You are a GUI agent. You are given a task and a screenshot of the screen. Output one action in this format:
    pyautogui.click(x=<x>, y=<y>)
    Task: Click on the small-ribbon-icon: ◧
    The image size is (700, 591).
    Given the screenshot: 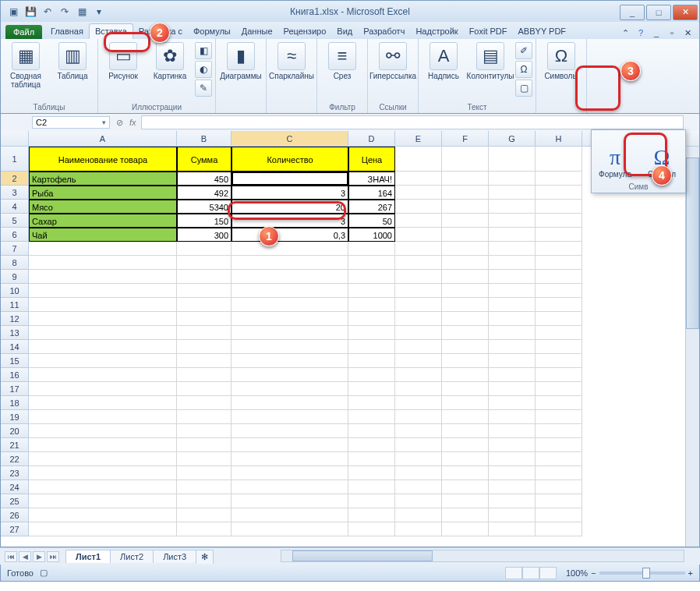 What is the action you would take?
    pyautogui.click(x=203, y=51)
    